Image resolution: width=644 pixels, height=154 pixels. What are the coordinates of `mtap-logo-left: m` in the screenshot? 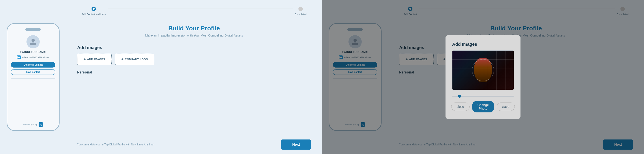 It's located at (41, 125).